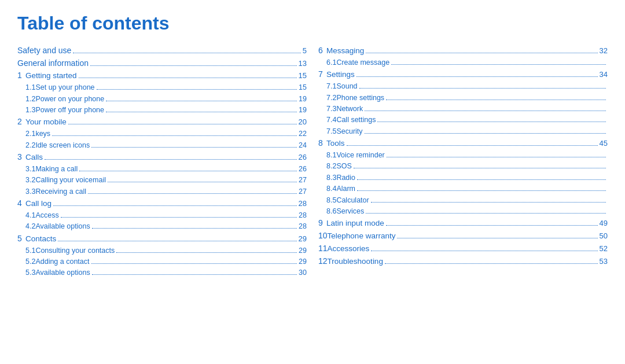  I want to click on entry-number: 1.2, so click(27, 100).